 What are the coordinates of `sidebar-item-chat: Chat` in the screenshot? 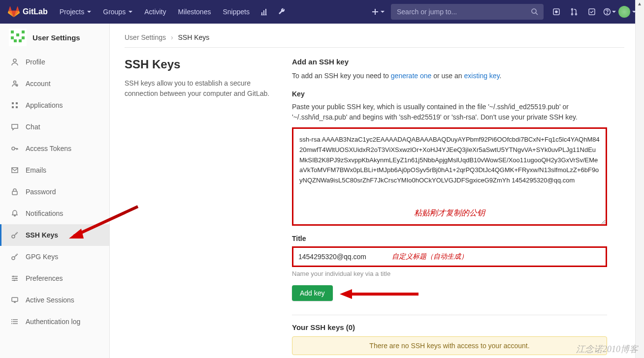 It's located at (55, 127).